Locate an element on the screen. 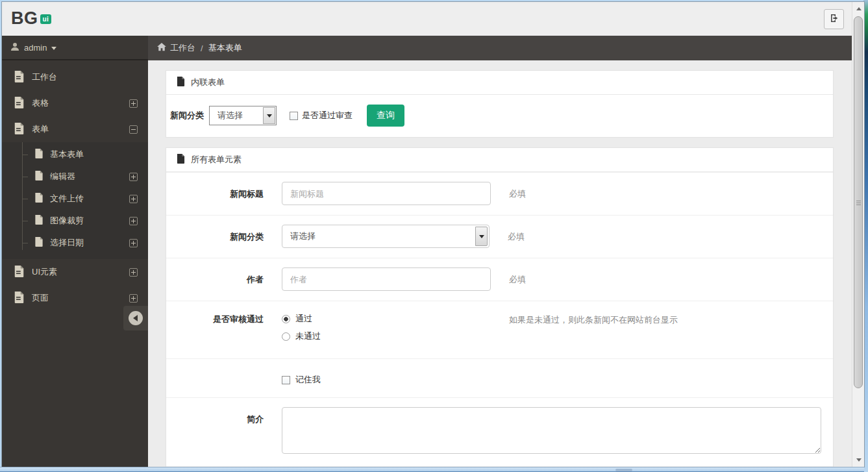 This screenshot has height=472, width=868. user-dropdown: admin is located at coordinates (75, 48).